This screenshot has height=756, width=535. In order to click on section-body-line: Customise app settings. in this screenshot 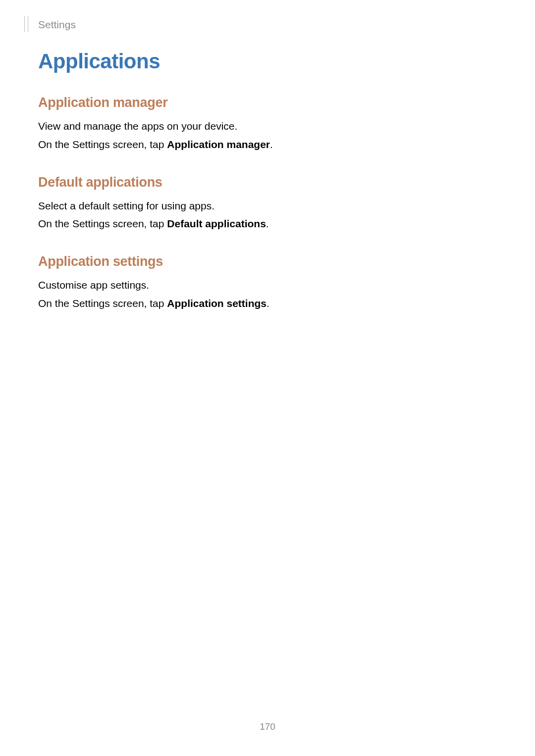, I will do `click(266, 285)`.